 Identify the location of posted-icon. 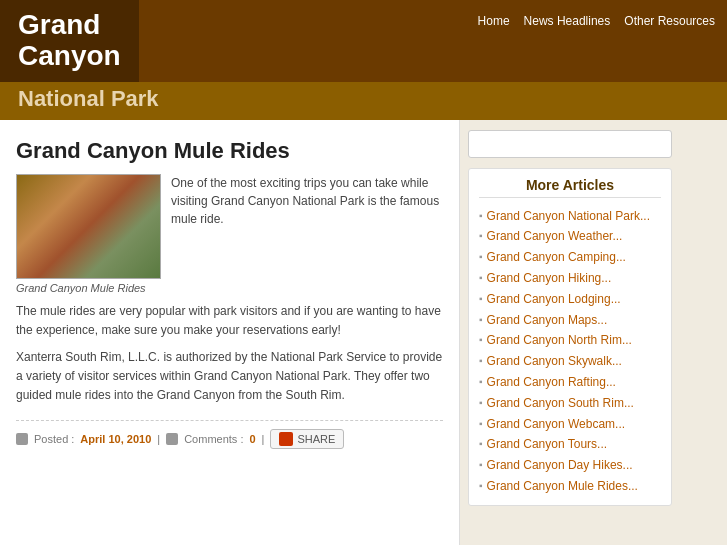
(22, 439).